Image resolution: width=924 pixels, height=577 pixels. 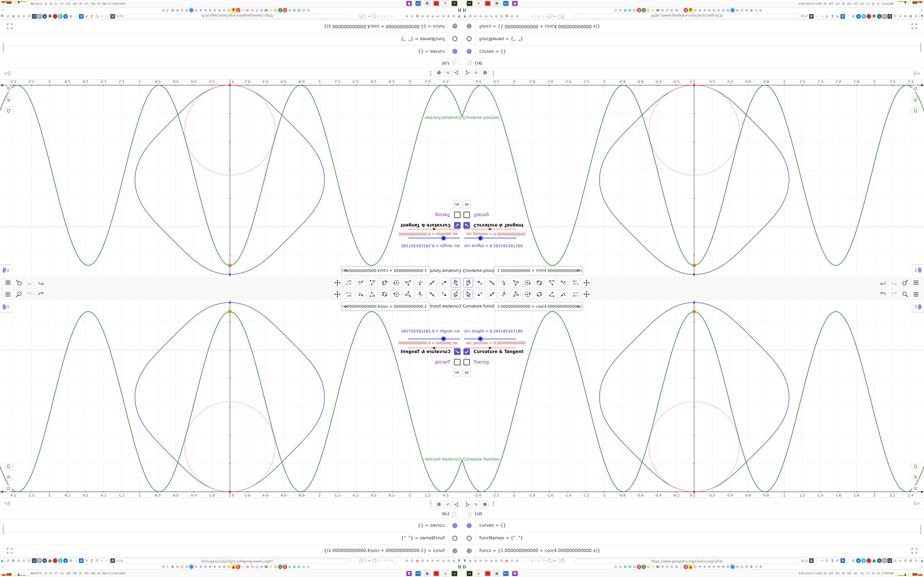 I want to click on translator-icon: A, so click(x=81, y=16).